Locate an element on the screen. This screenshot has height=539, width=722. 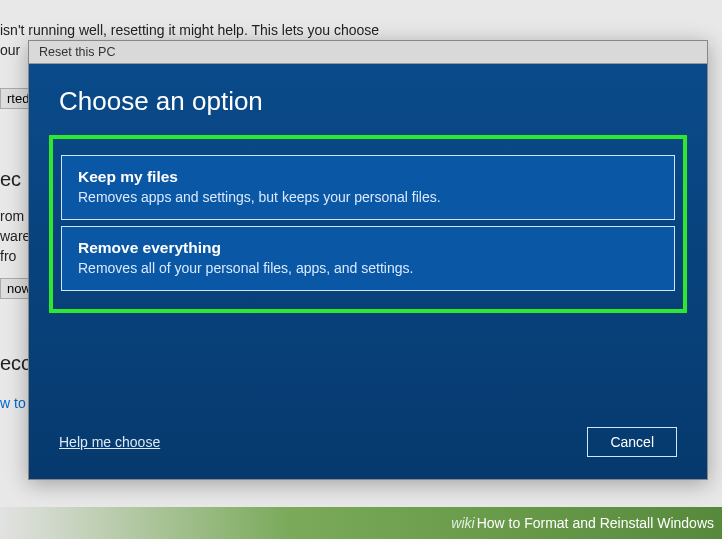
cancel-button: Cancel is located at coordinates (632, 442).